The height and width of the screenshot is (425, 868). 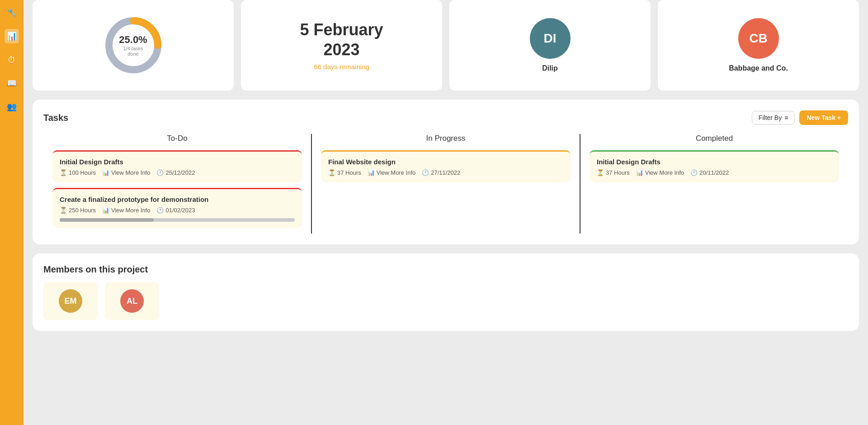 What do you see at coordinates (714, 138) in the screenshot?
I see `completed-column-title: Completed` at bounding box center [714, 138].